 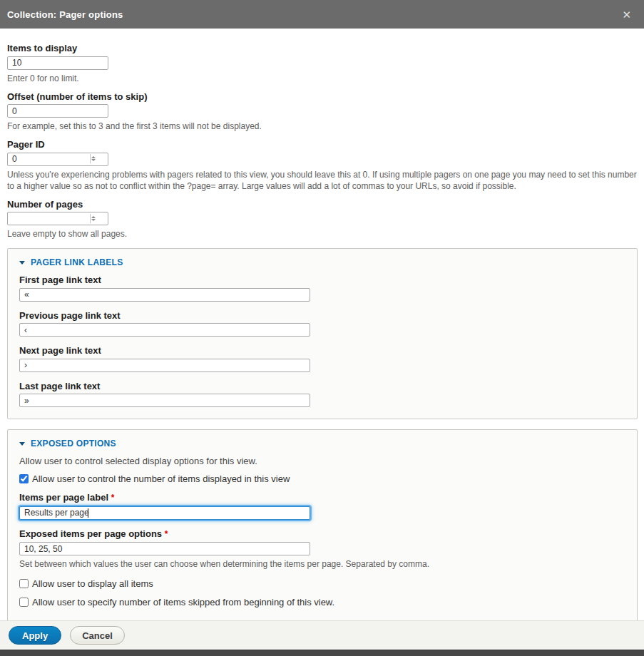 I want to click on offset-input, so click(x=58, y=111).